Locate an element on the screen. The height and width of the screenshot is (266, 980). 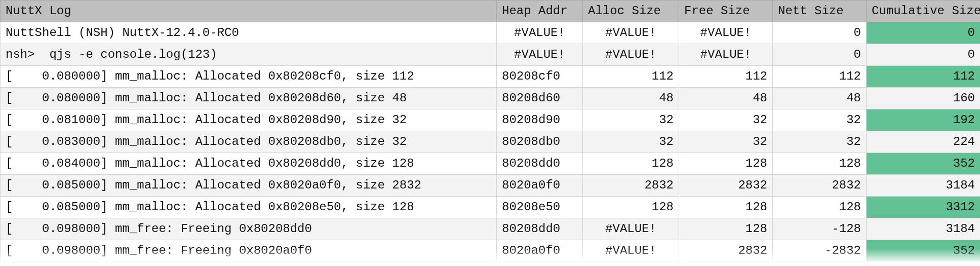
cell-nett: 112 is located at coordinates (819, 77).